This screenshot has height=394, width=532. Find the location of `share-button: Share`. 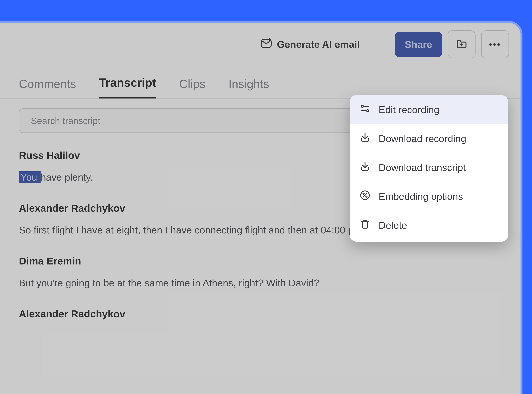

share-button: Share is located at coordinates (418, 44).